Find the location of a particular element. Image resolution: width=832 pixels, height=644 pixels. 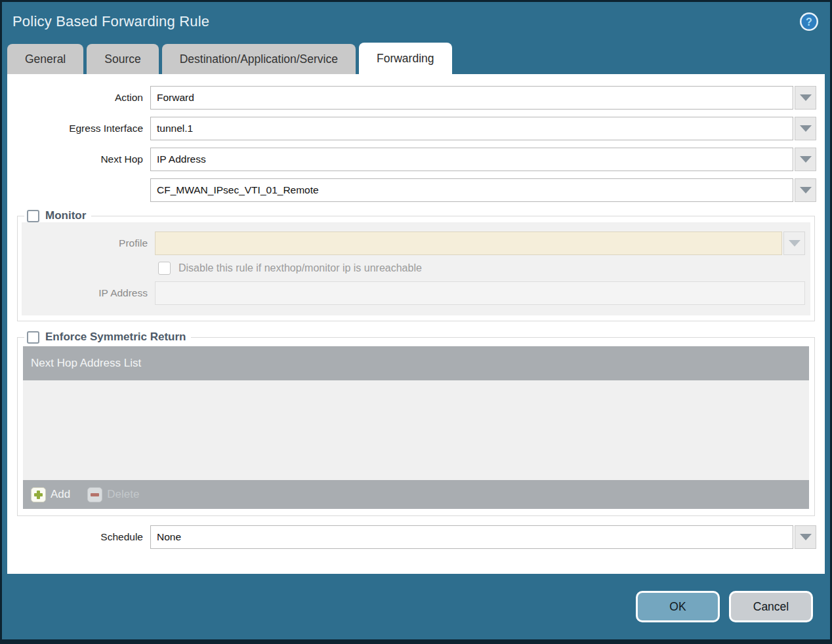

next-hop-row: Next Hop IP Address is located at coordinates (416, 159).